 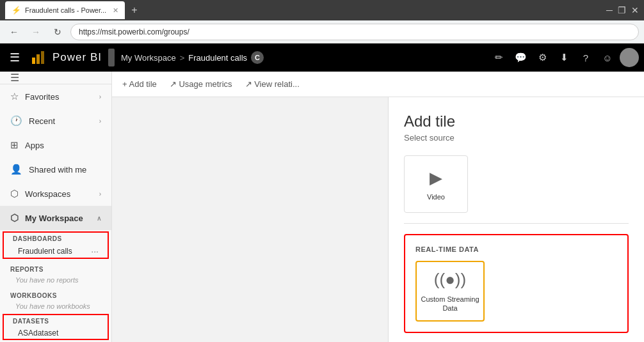 What do you see at coordinates (322, 32) in the screenshot?
I see `address-bar-row: ← → ↻ https://msit.powerbi.com/groups/` at bounding box center [322, 32].